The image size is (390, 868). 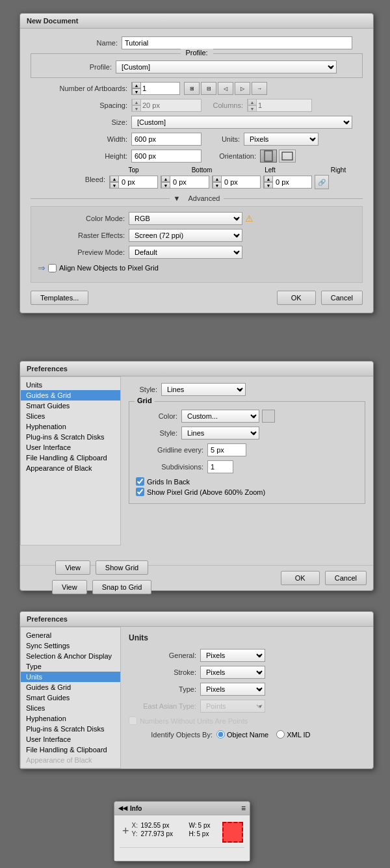 What do you see at coordinates (114, 185) in the screenshot?
I see `bleed-top-down-btn: ▼` at bounding box center [114, 185].